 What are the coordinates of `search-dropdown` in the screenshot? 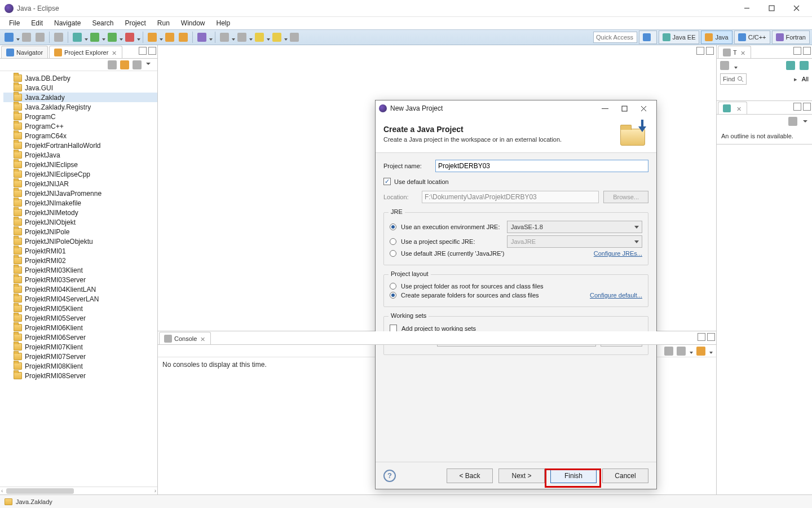 It's located at (233, 37).